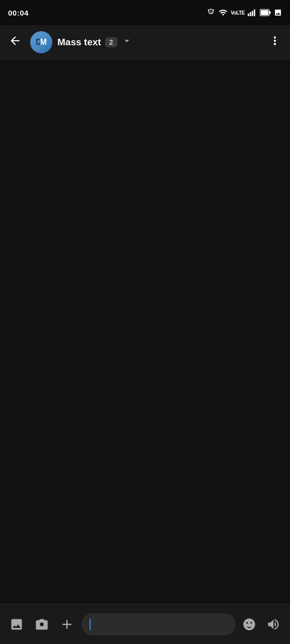  What do you see at coordinates (17, 624) in the screenshot?
I see `gallery-button` at bounding box center [17, 624].